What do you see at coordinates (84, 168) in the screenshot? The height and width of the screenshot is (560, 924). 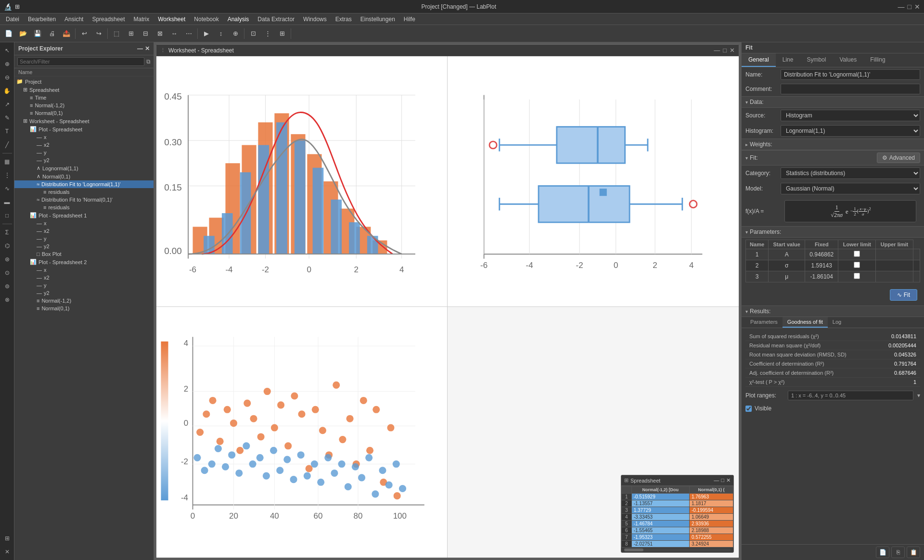 I see `tree-item: ∧Lognormal(1,1)` at bounding box center [84, 168].